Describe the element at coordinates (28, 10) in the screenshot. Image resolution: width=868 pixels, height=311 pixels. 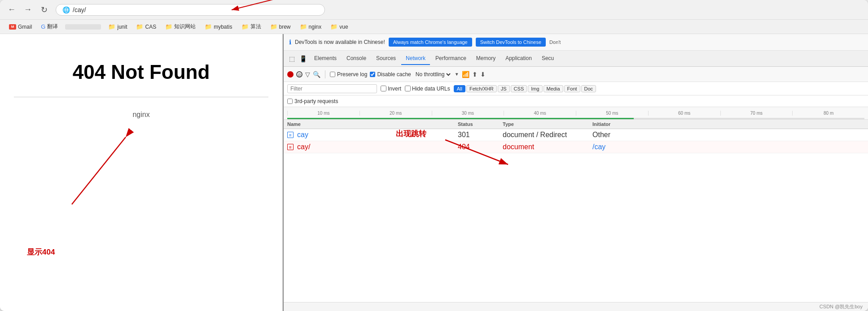
I see `nav-buttons: ← → ↻` at that location.